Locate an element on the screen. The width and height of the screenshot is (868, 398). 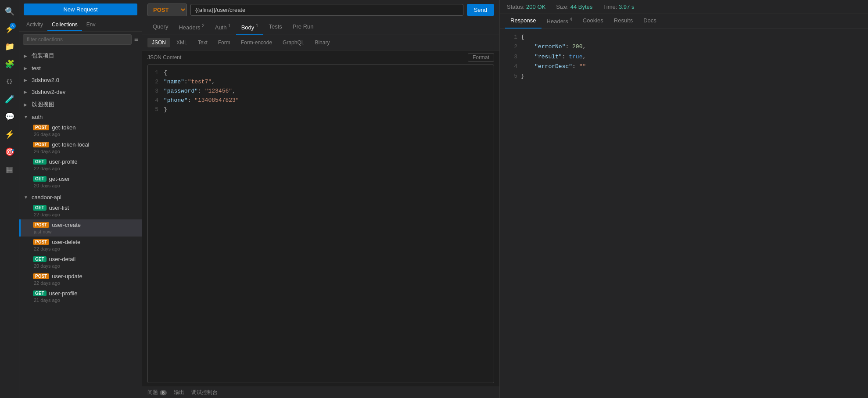
activity-badge: 3 is located at coordinates (13, 26).